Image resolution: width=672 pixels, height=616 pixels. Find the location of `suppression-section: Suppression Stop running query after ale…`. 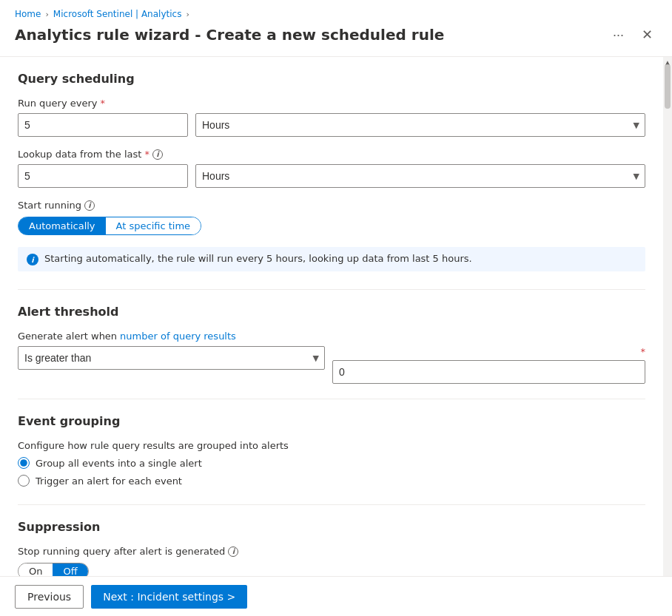

suppression-section: Suppression Stop running query after ale… is located at coordinates (332, 550).